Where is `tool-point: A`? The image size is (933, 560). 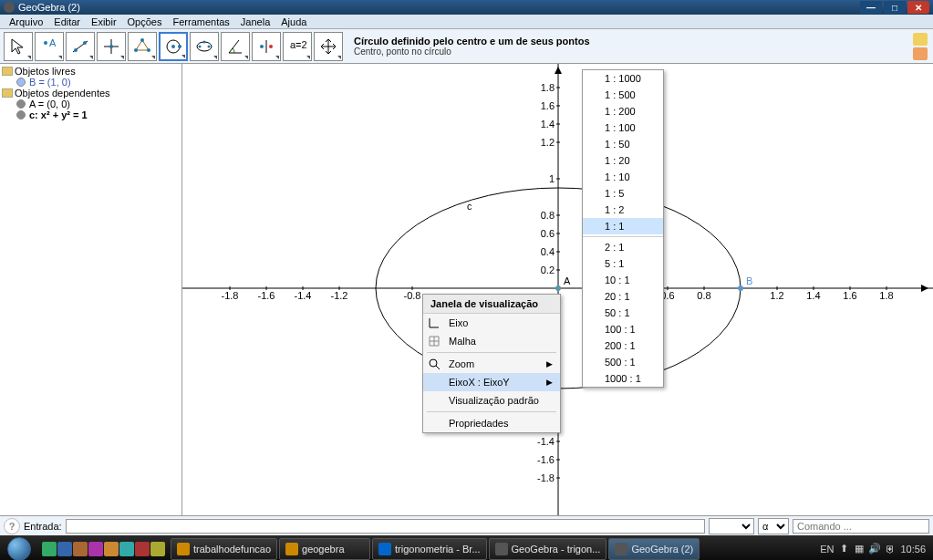 tool-point: A is located at coordinates (49, 47).